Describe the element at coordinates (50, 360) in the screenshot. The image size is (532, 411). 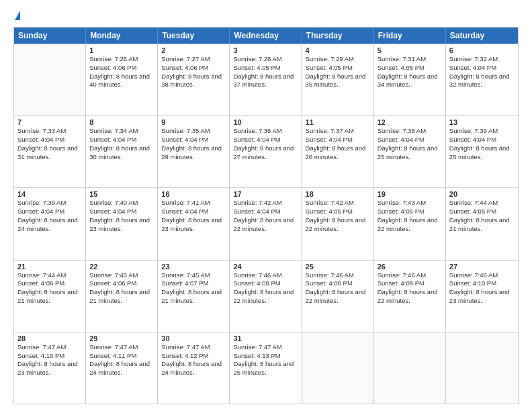
I see `day-info: Sunrise: 7:47 AMSunset: 4:10 PMDaylight:…` at that location.